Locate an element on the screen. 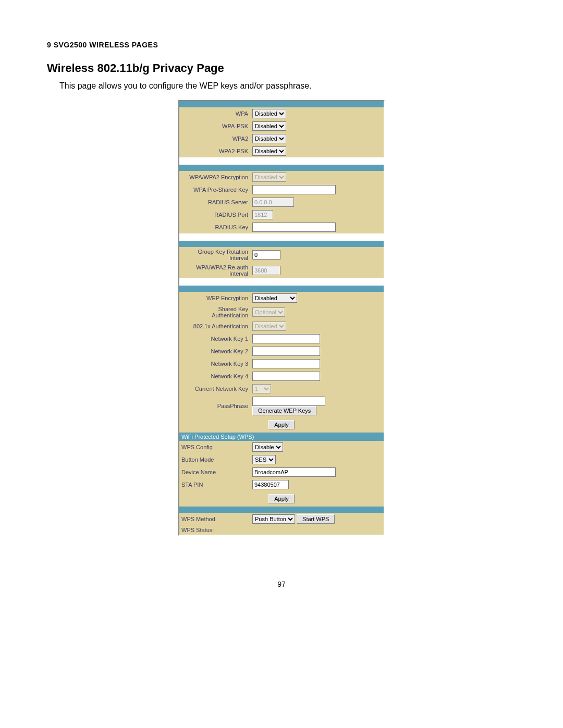 The width and height of the screenshot is (563, 728). wps-method-label: WPS Method is located at coordinates (215, 519).